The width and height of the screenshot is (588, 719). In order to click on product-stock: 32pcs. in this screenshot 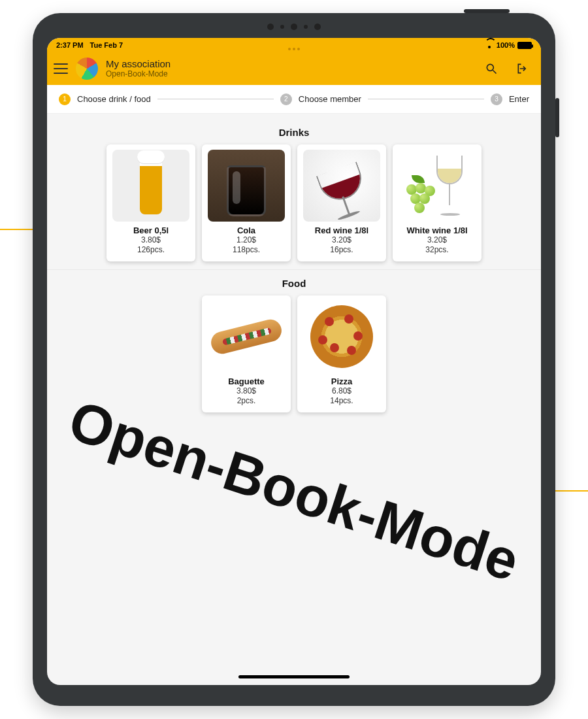, I will do `click(436, 250)`.